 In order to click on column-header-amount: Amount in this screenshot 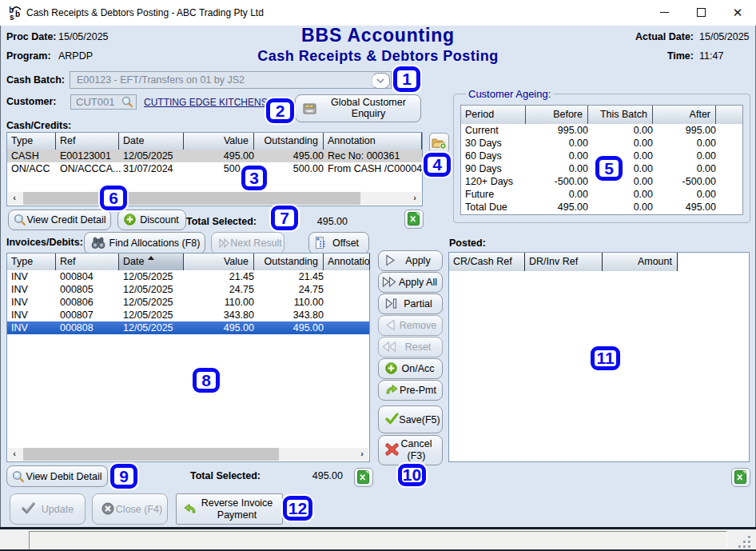, I will do `click(640, 262)`.